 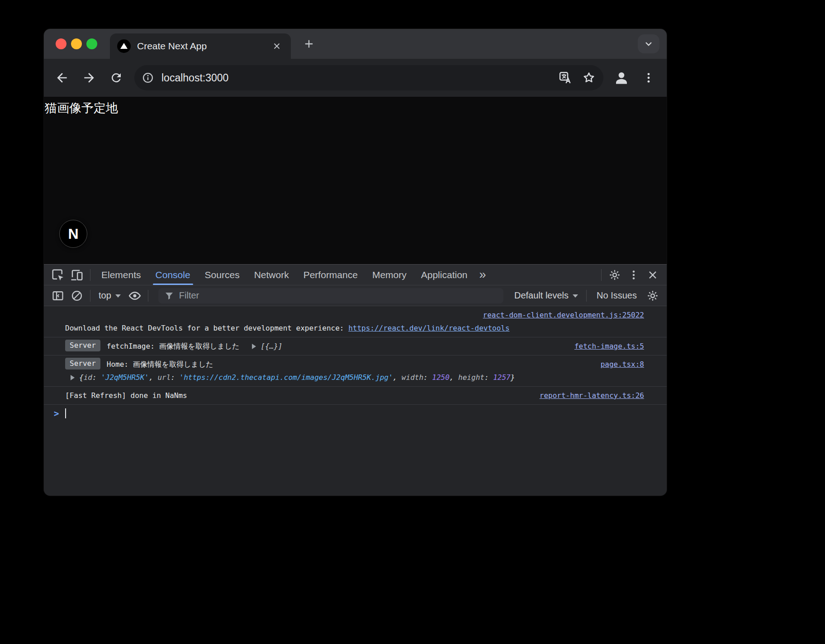 I want to click on address-bar: localhost:3000, so click(x=369, y=78).